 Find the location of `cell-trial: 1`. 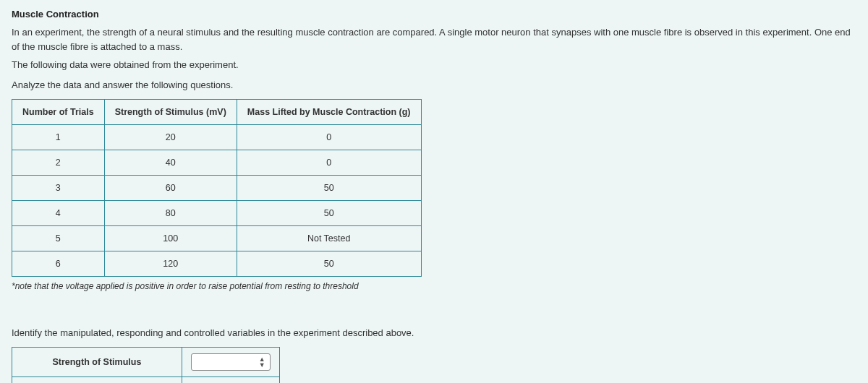

cell-trial: 1 is located at coordinates (59, 137).